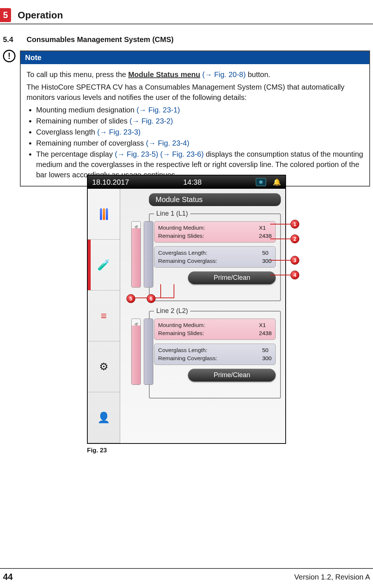  I want to click on figure-caption: Fig. 23, so click(186, 450).